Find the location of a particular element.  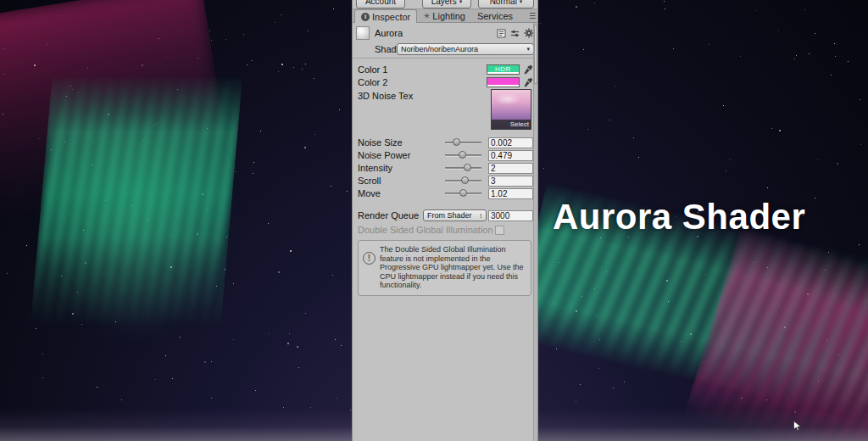

material-preview-thumbnail is located at coordinates (363, 33).